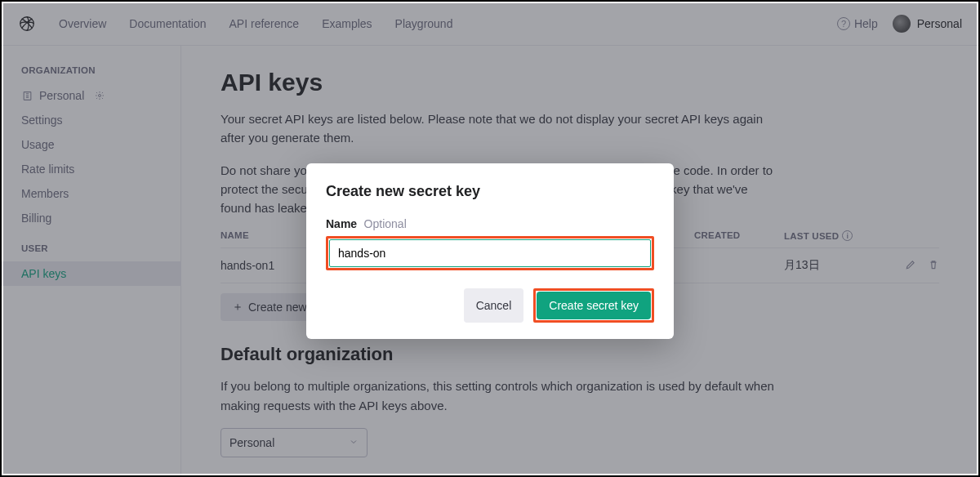 This screenshot has height=477, width=980. I want to click on name-field-label: Name, so click(341, 224).